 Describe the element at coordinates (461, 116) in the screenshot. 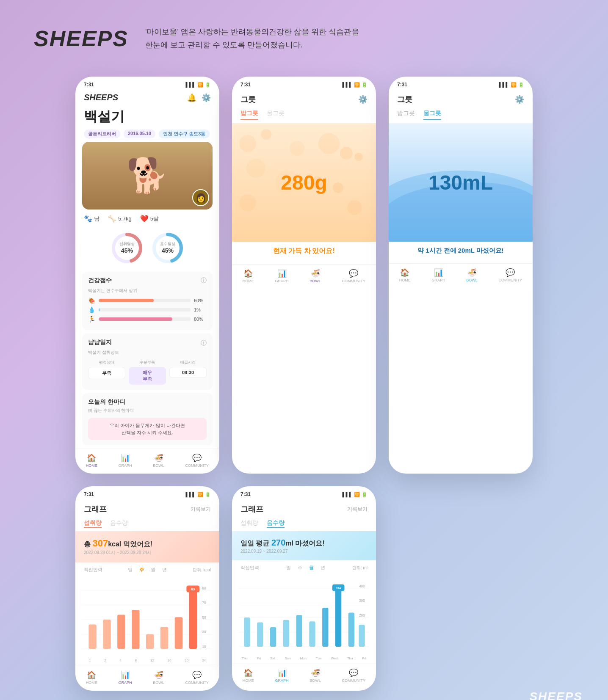

I see `bowl-water-tabs: 밥그릇 물그릇` at that location.